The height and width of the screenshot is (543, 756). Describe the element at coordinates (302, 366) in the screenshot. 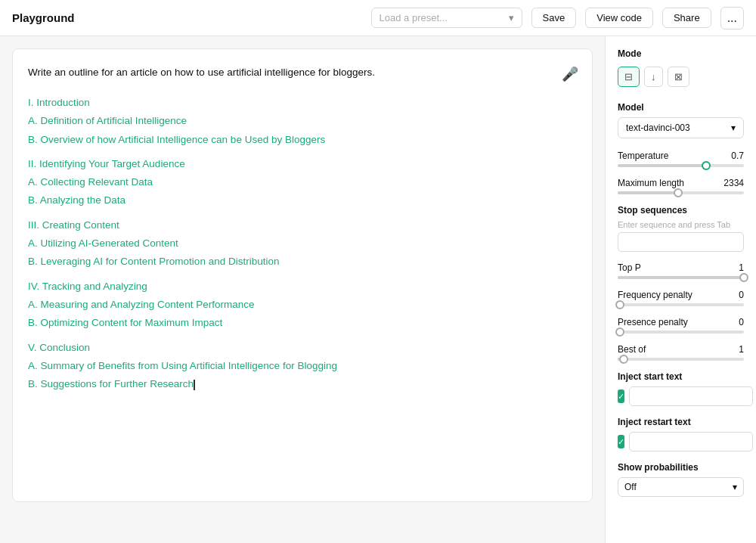

I see `outline-line: A. Summary of Benefits from Using Artifi…` at that location.